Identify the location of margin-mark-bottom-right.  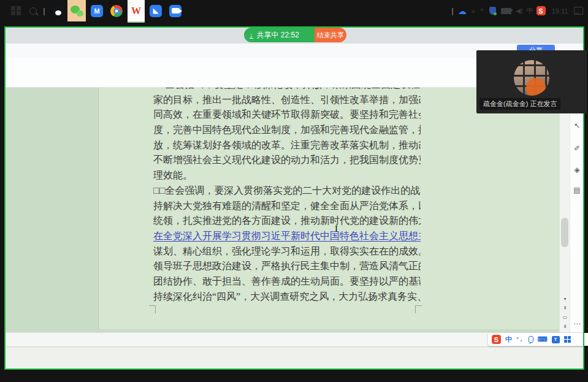
(418, 309).